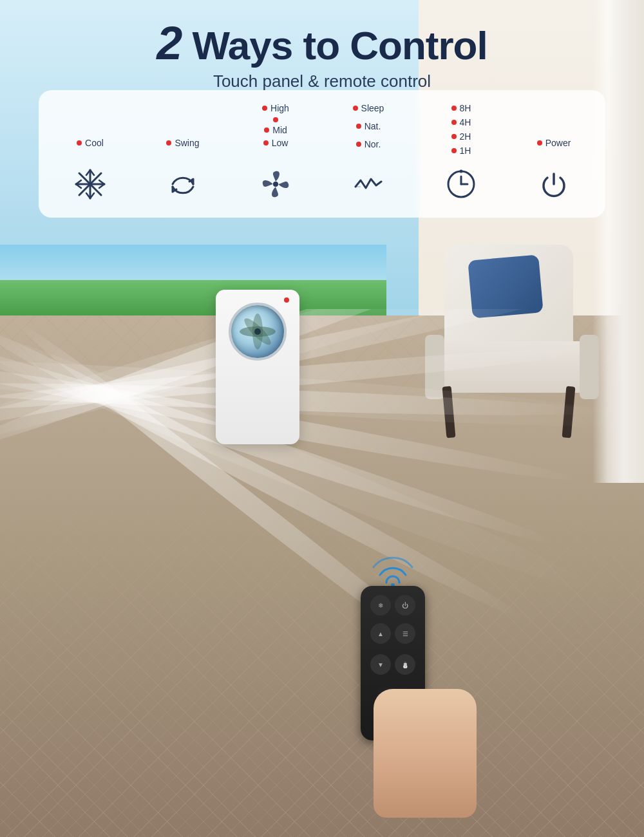 The image size is (644, 837). Describe the element at coordinates (90, 184) in the screenshot. I see `snowflake-svg` at that location.